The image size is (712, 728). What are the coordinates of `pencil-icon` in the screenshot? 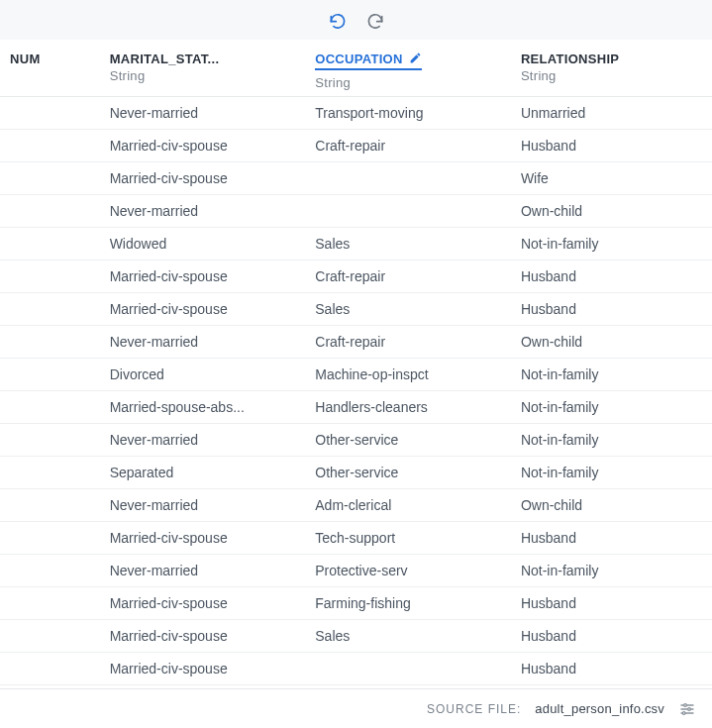 It's located at (416, 59).